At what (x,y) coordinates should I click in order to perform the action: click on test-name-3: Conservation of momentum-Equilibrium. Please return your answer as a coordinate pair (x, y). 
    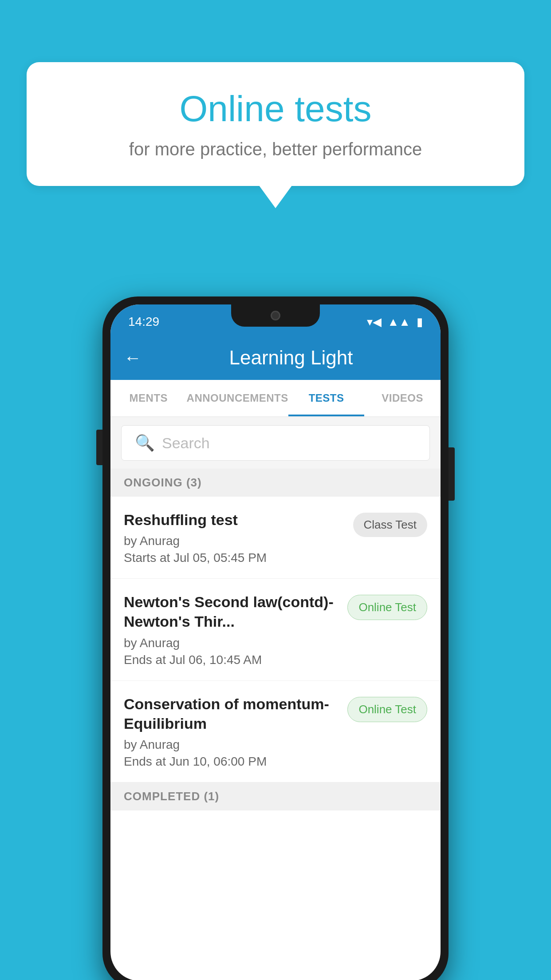
    Looking at the image, I should click on (231, 714).